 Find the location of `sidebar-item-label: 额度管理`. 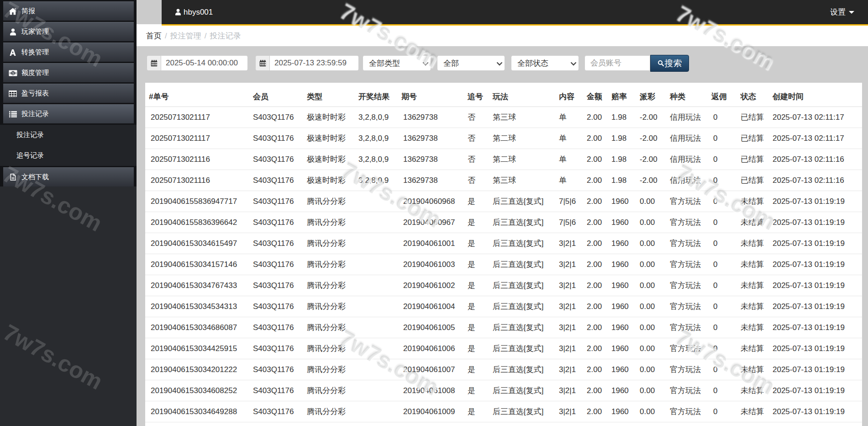

sidebar-item-label: 额度管理 is located at coordinates (35, 73).